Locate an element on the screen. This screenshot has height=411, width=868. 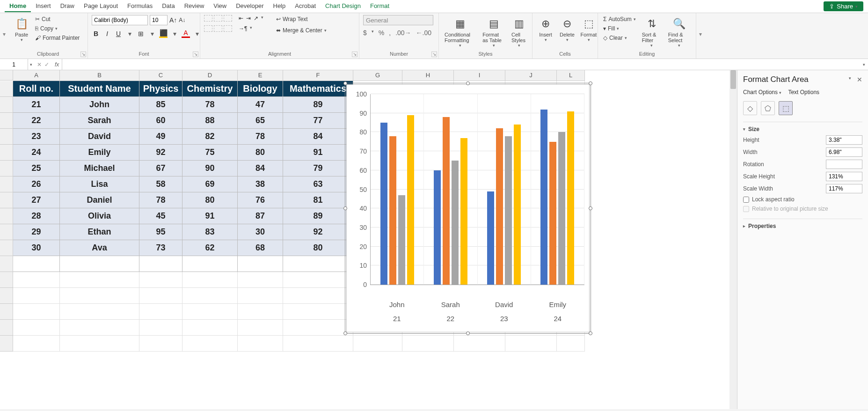
decrease-decimal-button: ←.00 is located at coordinates (424, 33).